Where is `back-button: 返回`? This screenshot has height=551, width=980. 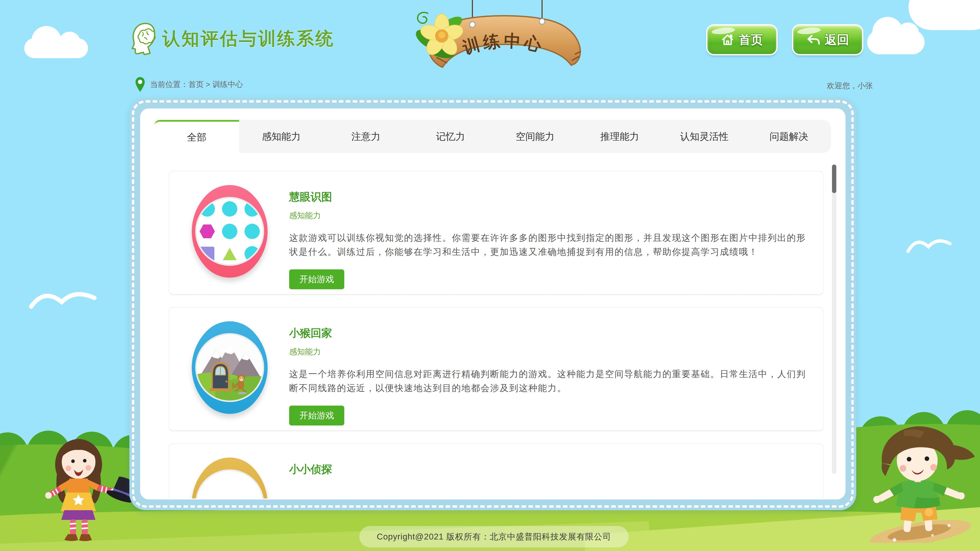 back-button: 返回 is located at coordinates (828, 40).